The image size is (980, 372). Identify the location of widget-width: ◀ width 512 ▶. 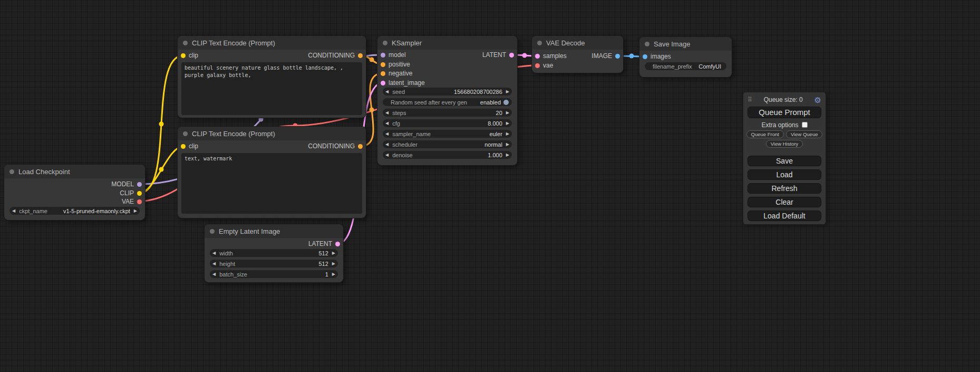
(274, 253).